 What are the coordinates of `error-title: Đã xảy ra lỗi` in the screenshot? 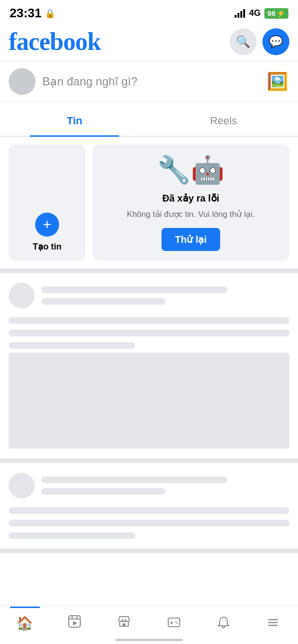 It's located at (191, 198).